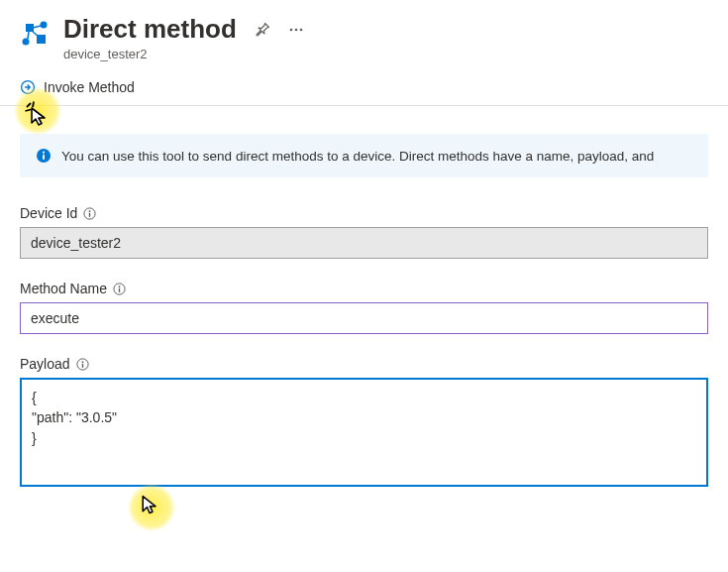  I want to click on breadcrumb-subtitle: device_tester2, so click(184, 54).